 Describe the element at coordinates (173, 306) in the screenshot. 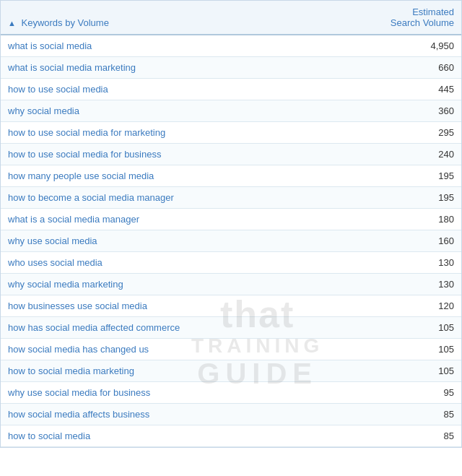

I see `keyword-cell: how businesses use social media` at that location.